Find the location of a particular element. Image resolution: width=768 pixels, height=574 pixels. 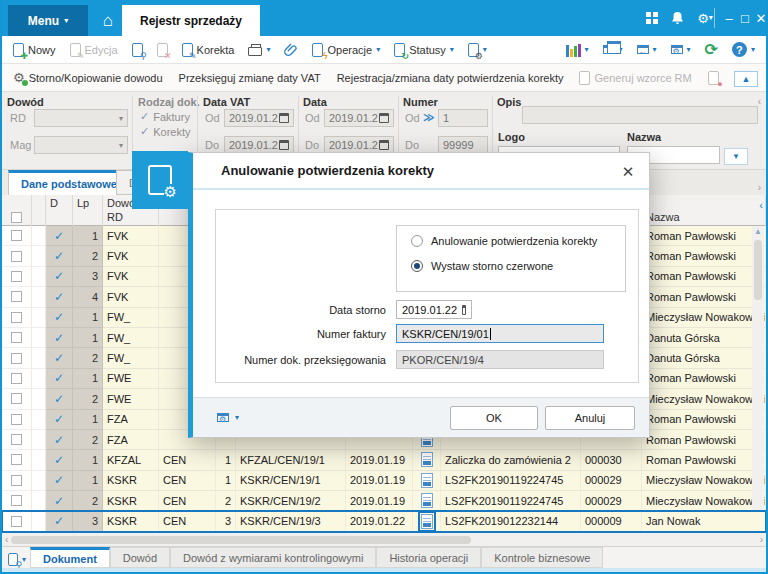

collapse-left-icon: ‹ is located at coordinates (760, 102).